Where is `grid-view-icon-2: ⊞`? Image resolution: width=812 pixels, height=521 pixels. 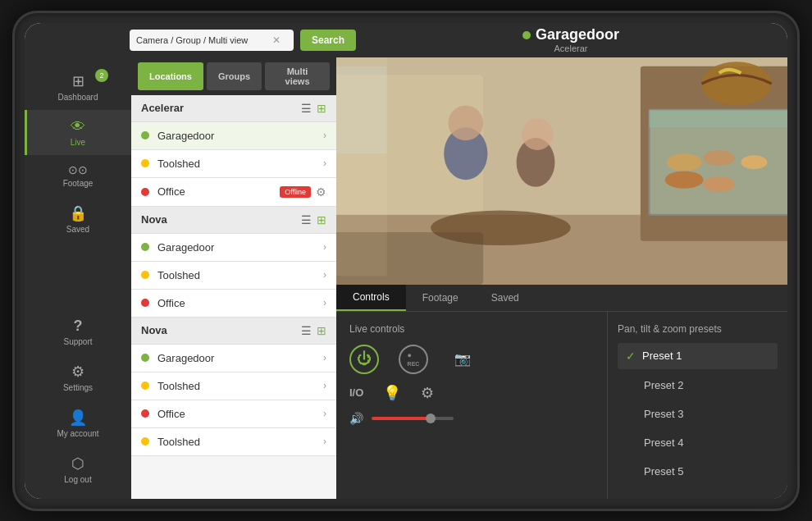
grid-view-icon-2: ⊞ is located at coordinates (322, 220).